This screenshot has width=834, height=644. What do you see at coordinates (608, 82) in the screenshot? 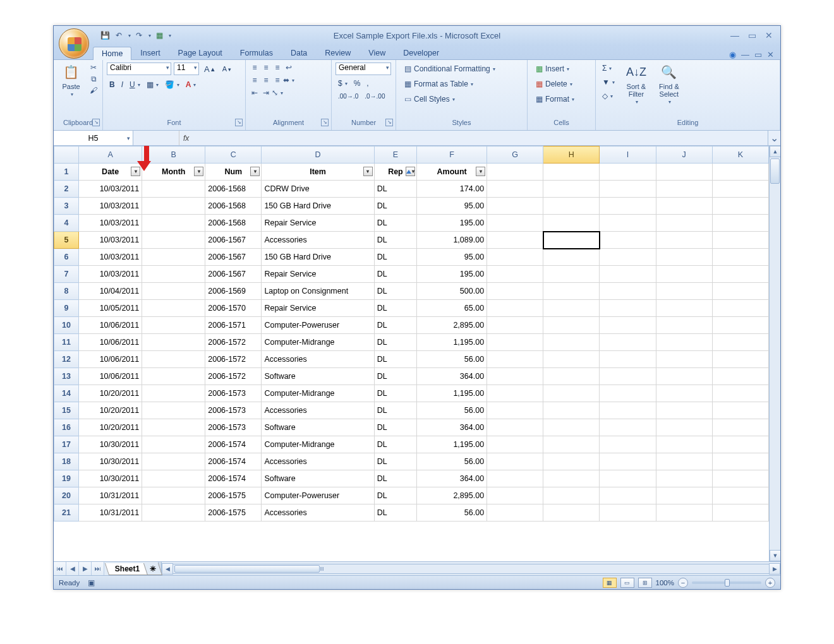
I see `fill-icon: ▼▾` at bounding box center [608, 82].